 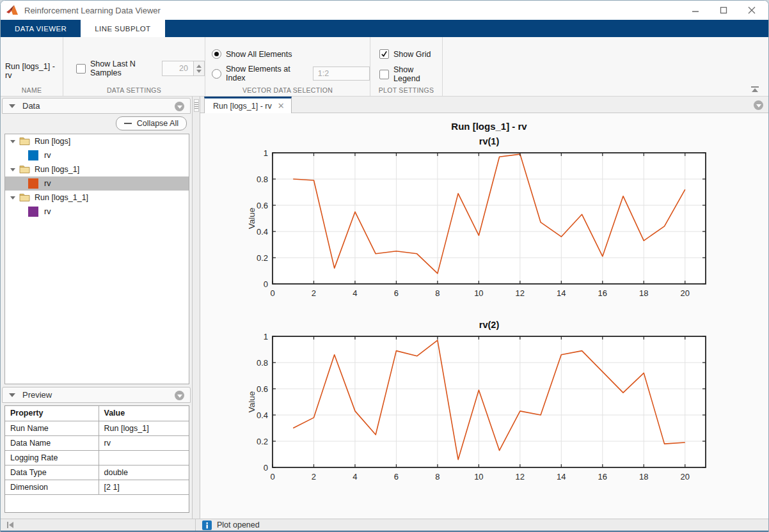 What do you see at coordinates (157, 123) in the screenshot?
I see `collapse-all-label: Collapse All` at bounding box center [157, 123].